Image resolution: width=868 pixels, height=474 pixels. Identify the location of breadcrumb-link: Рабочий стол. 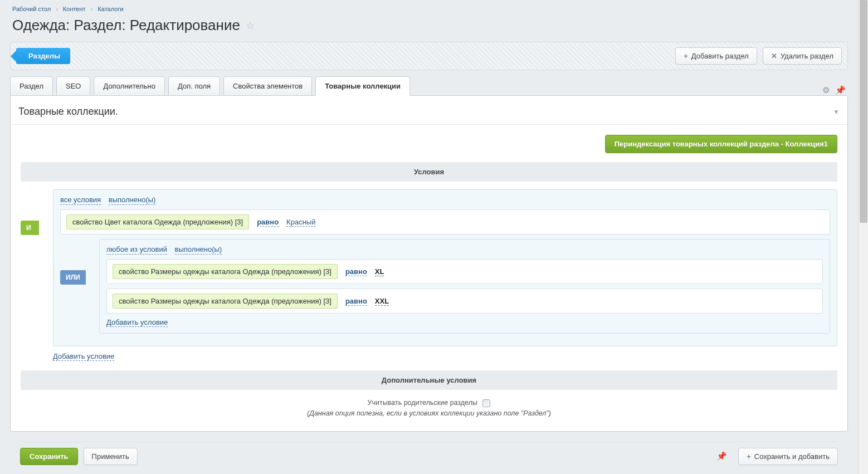
(31, 9).